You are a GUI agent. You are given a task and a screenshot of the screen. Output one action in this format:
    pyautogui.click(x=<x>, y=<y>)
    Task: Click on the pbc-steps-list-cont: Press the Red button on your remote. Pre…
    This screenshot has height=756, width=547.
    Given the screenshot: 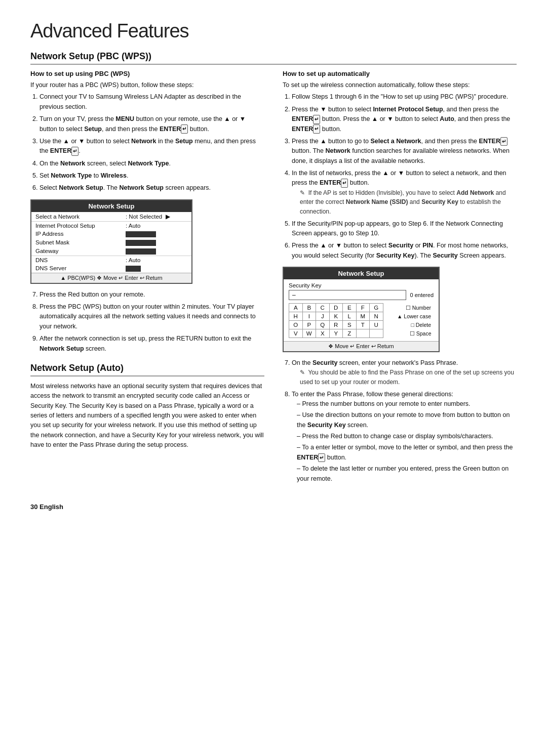 What is the action you would take?
    pyautogui.click(x=147, y=322)
    